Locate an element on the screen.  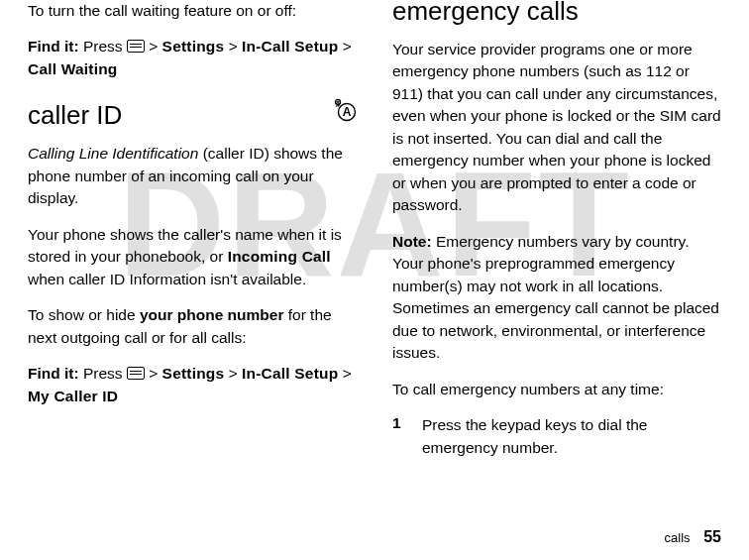
incoming-call-label: Incoming Call is located at coordinates (279, 256).